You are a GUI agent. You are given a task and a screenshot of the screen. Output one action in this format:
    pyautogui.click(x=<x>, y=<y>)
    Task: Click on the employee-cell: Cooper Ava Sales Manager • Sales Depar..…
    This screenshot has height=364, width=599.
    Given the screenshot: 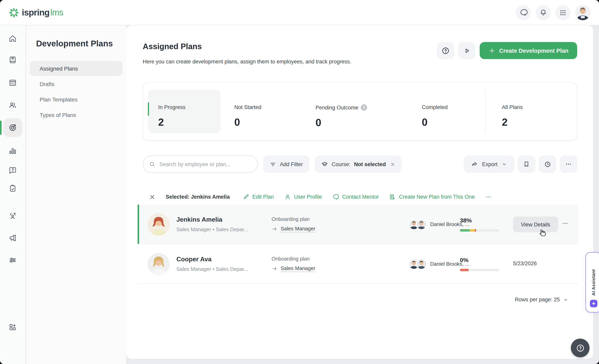 What is the action you would take?
    pyautogui.click(x=222, y=264)
    